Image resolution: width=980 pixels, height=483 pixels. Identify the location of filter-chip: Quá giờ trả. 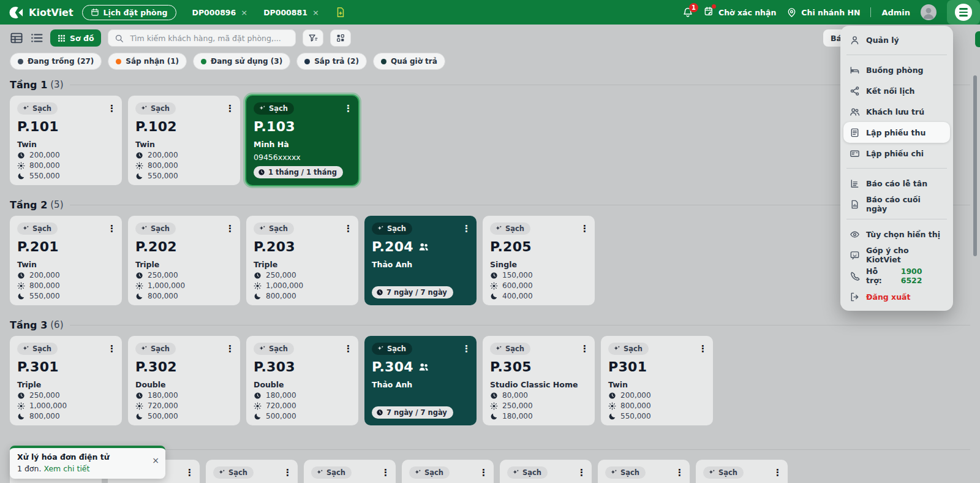
(409, 61).